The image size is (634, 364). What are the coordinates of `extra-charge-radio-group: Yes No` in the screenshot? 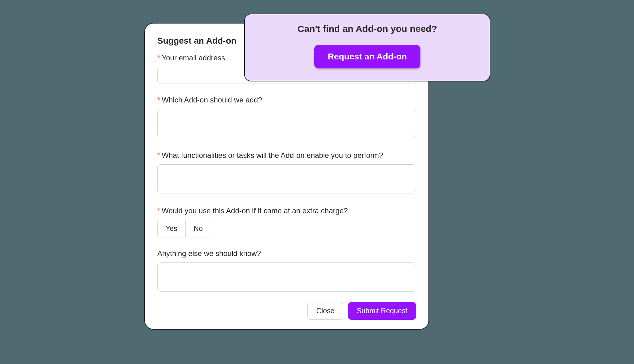 It's located at (184, 228).